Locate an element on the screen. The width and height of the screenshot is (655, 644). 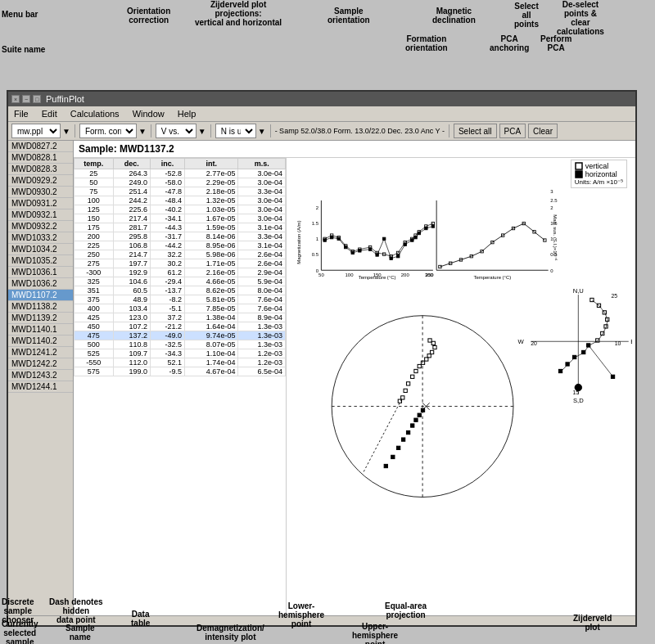
sample-item: MWD0828.1 is located at coordinates (41, 158).